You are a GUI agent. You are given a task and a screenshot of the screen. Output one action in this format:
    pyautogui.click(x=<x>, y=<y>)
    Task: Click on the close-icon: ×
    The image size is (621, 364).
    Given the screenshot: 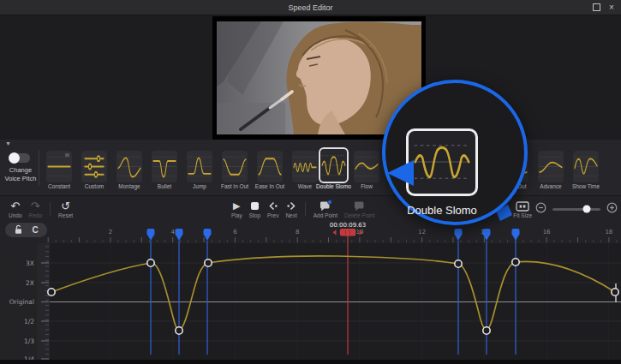 What is the action you would take?
    pyautogui.click(x=612, y=7)
    